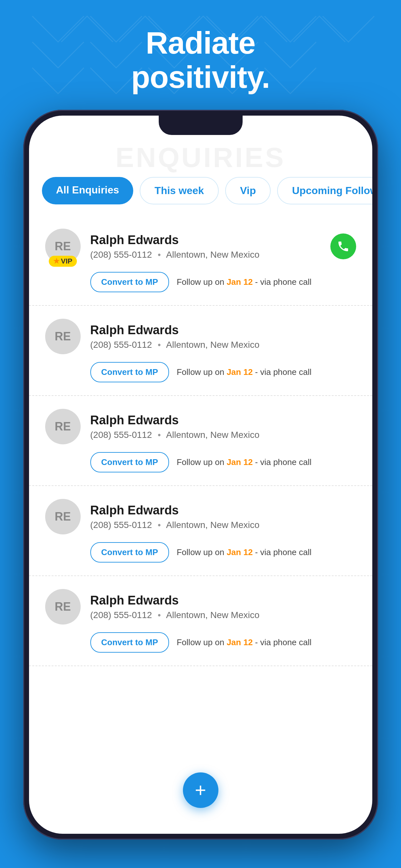 This screenshot has height=868, width=401. What do you see at coordinates (343, 246) in the screenshot?
I see `phone-icon` at bounding box center [343, 246].